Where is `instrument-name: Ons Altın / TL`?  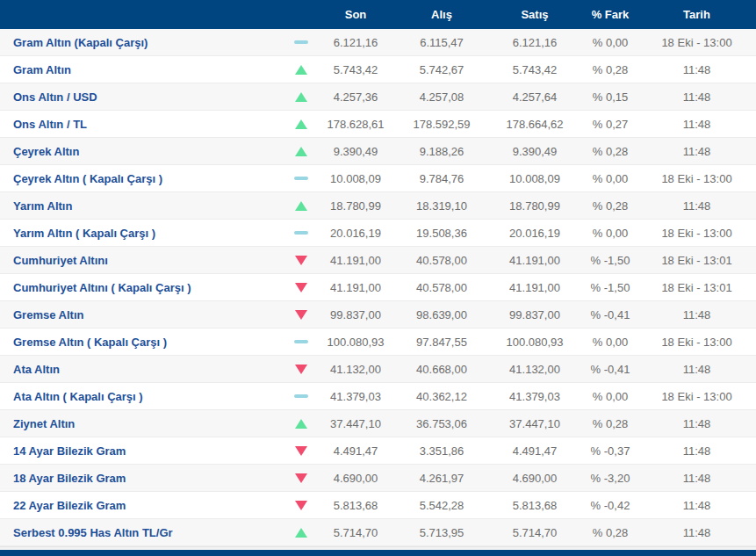
instrument-name: Ons Altın / TL is located at coordinates (144, 125).